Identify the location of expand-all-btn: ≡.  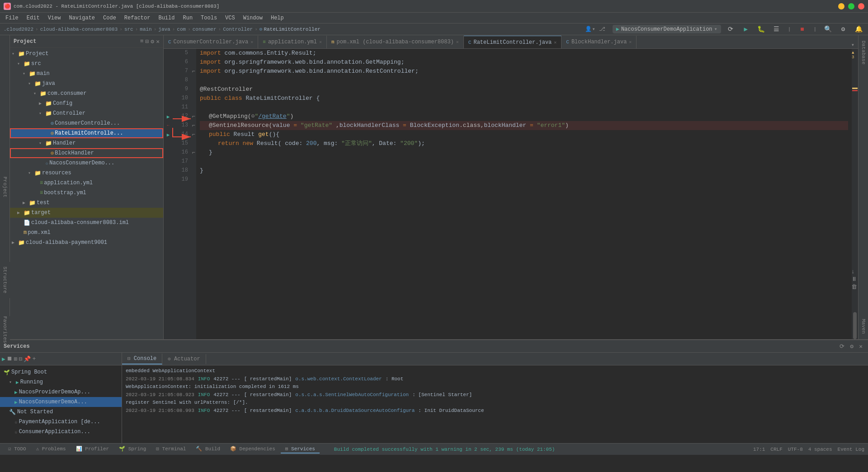
(142, 42).